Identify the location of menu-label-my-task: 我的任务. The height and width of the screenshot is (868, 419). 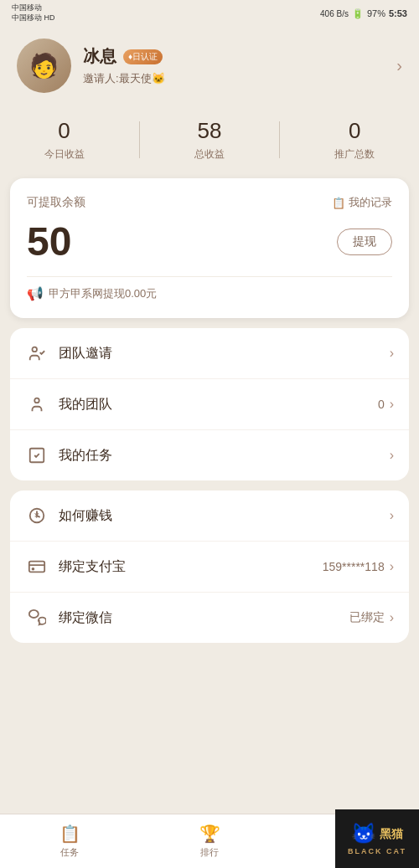
(225, 455).